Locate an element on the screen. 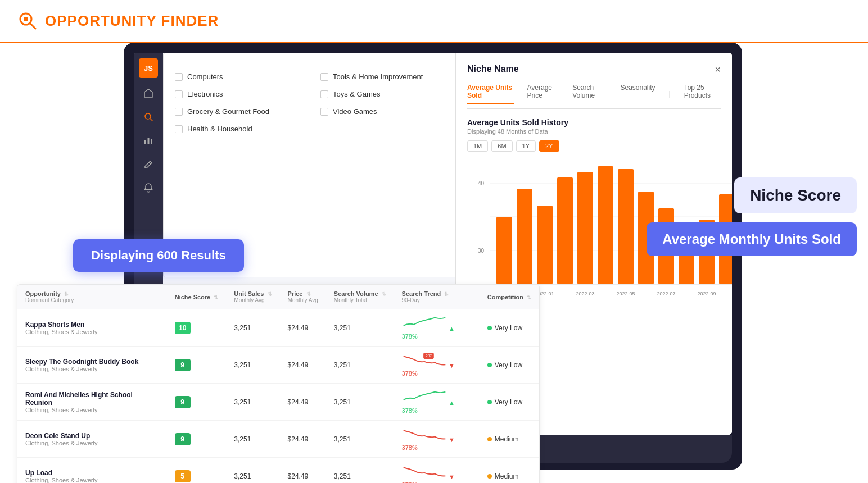 Image resolution: width=868 pixels, height=483 pixels. cell-product-0: Kappa Shorts Men Clothing, Shoes & Jewer… is located at coordinates (92, 328).